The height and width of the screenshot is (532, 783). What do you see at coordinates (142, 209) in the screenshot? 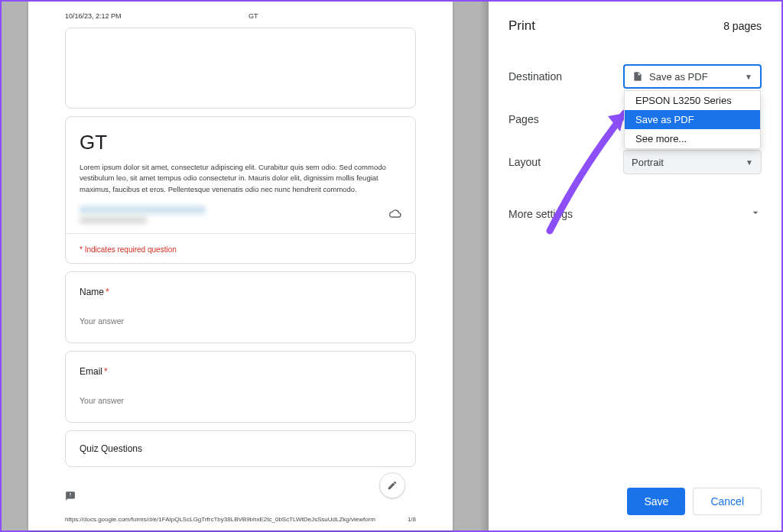
I see `redacted-account` at bounding box center [142, 209].